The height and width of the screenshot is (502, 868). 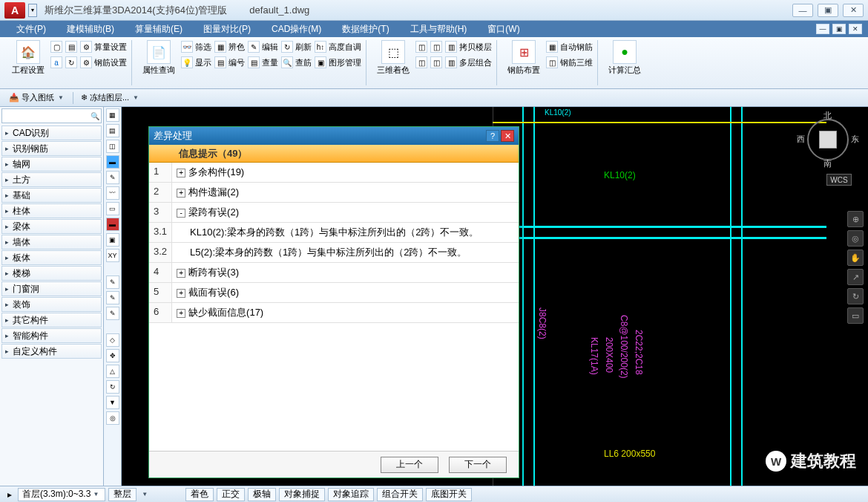 What do you see at coordinates (230, 62) in the screenshot?
I see `number-button: ▤编号` at bounding box center [230, 62].